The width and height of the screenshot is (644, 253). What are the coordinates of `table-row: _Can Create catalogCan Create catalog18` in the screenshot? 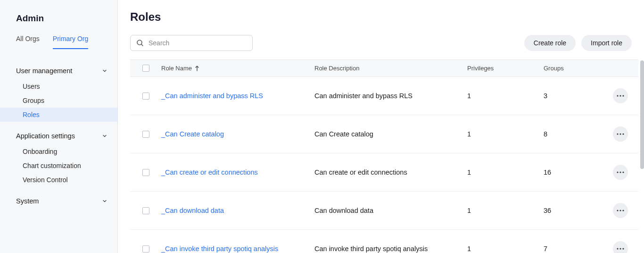 It's located at (384, 134).